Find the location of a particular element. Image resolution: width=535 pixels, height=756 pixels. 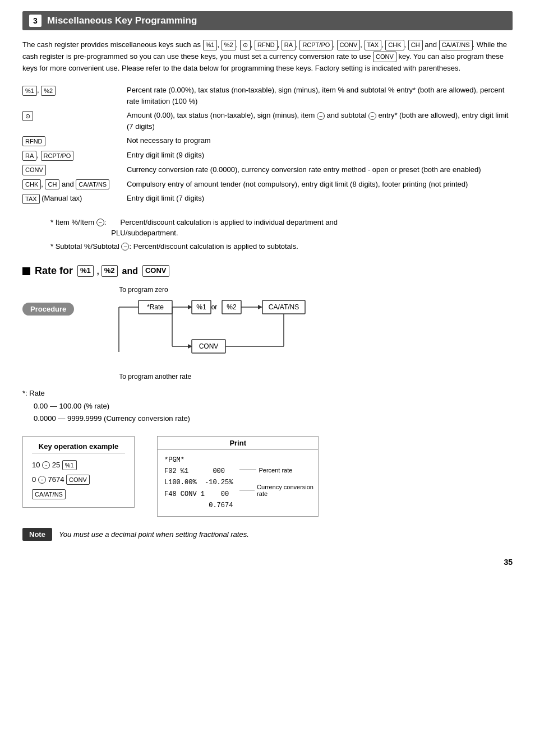

print-line1: *PGM* is located at coordinates (199, 460).